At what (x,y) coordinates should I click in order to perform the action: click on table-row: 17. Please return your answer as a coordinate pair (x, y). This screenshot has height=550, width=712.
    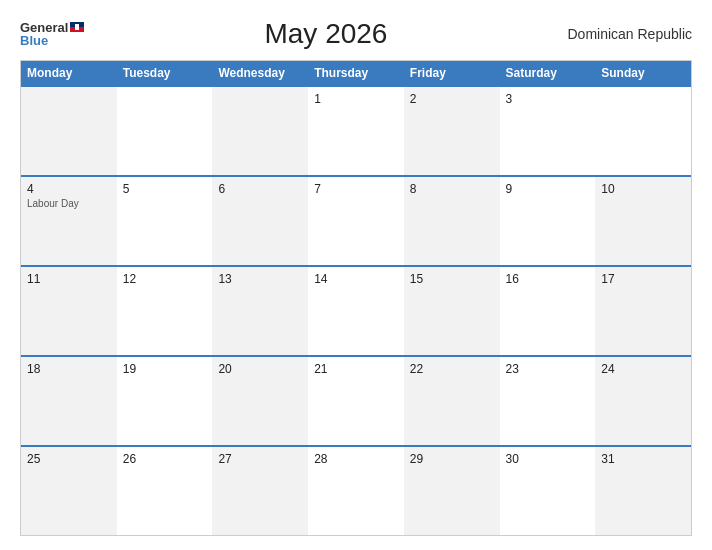
    Looking at the image, I should click on (643, 311).